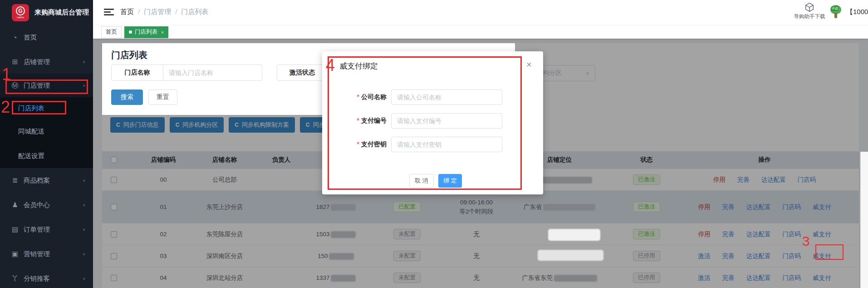 This screenshot has width=868, height=288. Describe the element at coordinates (157, 12) in the screenshot. I see `breadcrumb-item: 门店管理` at that location.